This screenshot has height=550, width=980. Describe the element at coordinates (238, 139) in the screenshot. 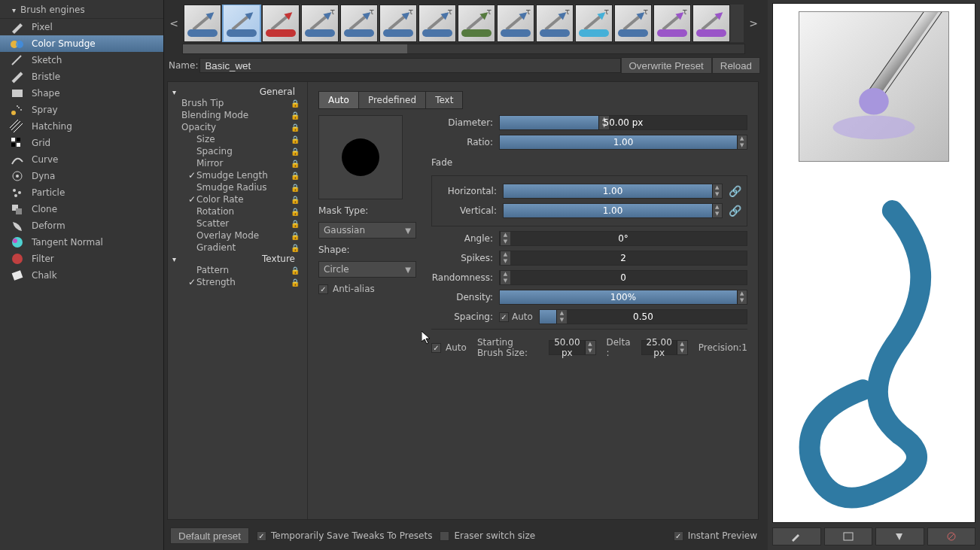

I see `prop-size: Size🔒` at that location.